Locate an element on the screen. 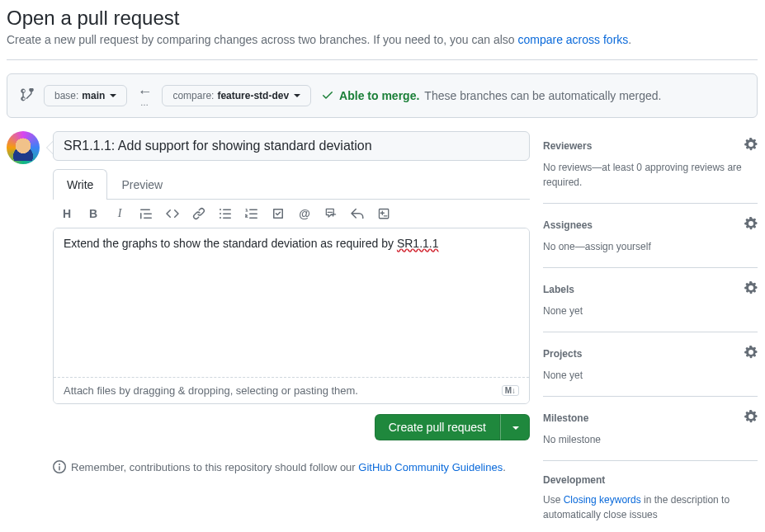 The image size is (765, 532). editor-tabs: Write Preview is located at coordinates (291, 185).